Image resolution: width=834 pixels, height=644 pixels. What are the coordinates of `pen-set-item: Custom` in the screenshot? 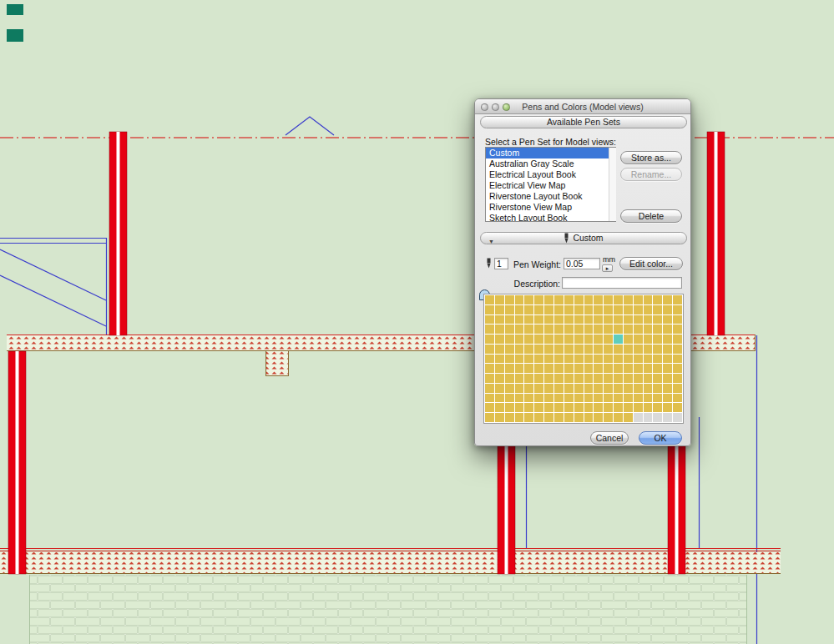 It's located at (551, 153).